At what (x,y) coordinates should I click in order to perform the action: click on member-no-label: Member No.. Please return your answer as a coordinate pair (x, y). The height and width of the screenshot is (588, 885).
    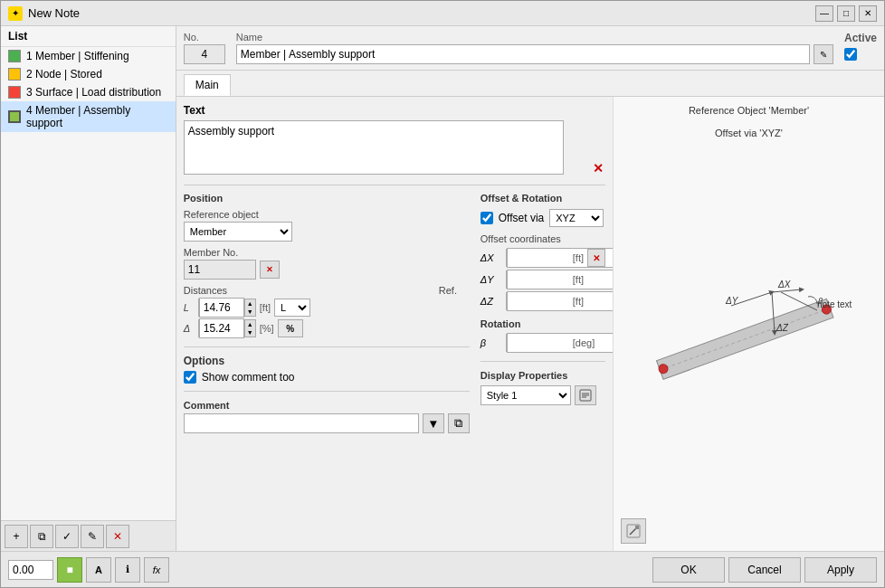
    Looking at the image, I should click on (327, 252).